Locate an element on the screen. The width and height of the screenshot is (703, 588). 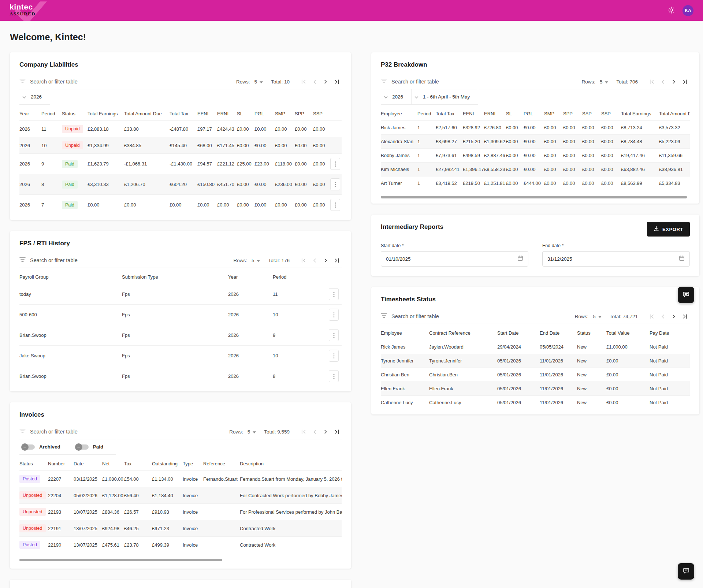
column-header: Tax is located at coordinates (138, 463).